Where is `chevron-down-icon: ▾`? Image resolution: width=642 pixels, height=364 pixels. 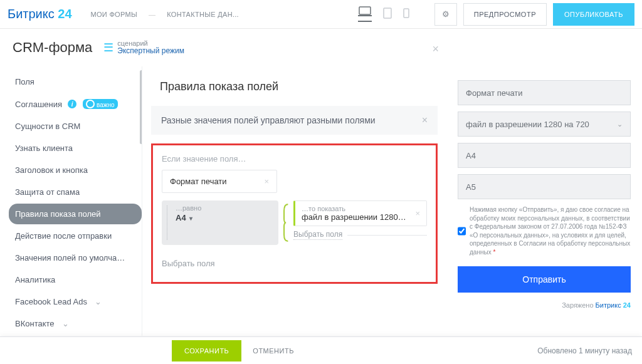
chevron-down-icon: ▾ is located at coordinates (191, 218).